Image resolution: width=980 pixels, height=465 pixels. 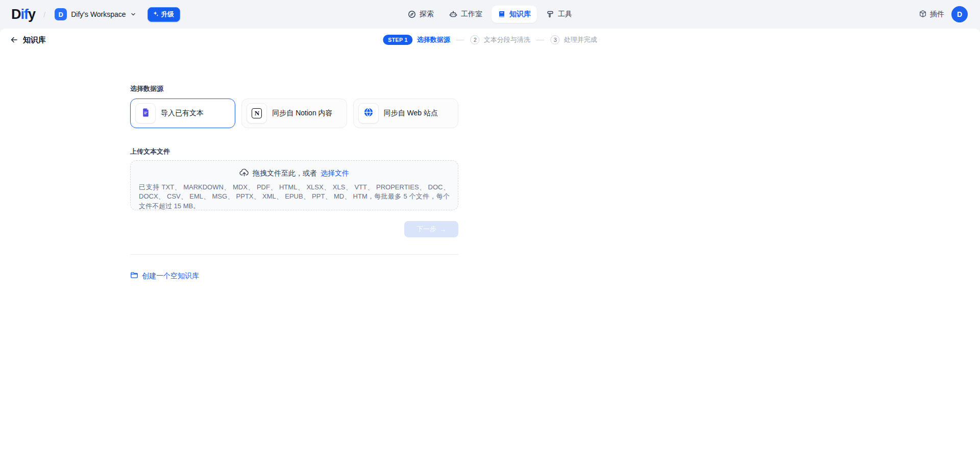 I want to click on nav-item-knowledge: 知识库, so click(x=514, y=14).